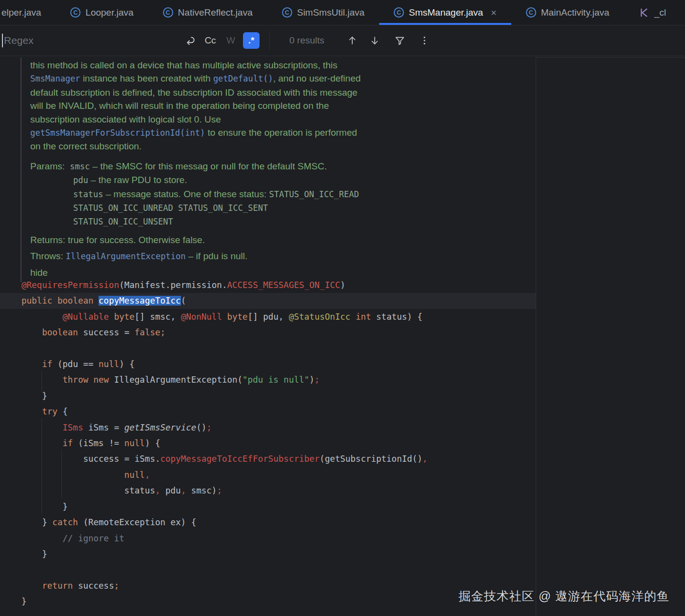 This screenshot has width=685, height=616. I want to click on selected-text: copyMessageToIcc, so click(140, 301).